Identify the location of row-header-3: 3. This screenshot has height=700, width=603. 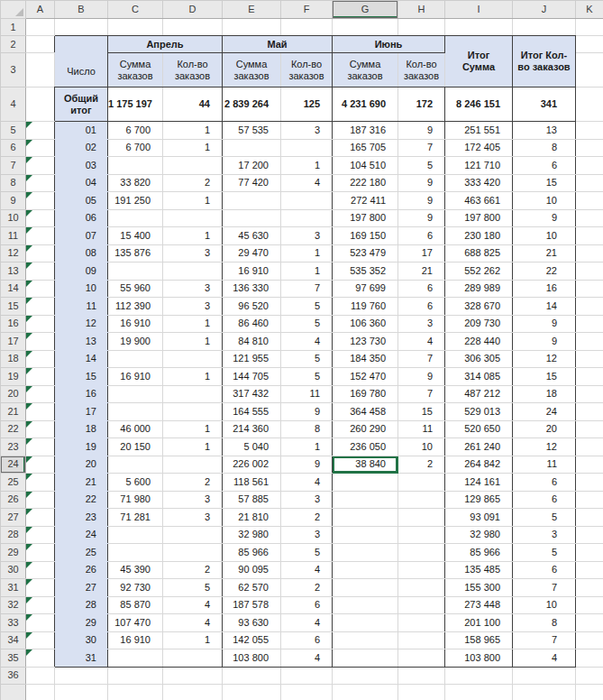
(14, 70).